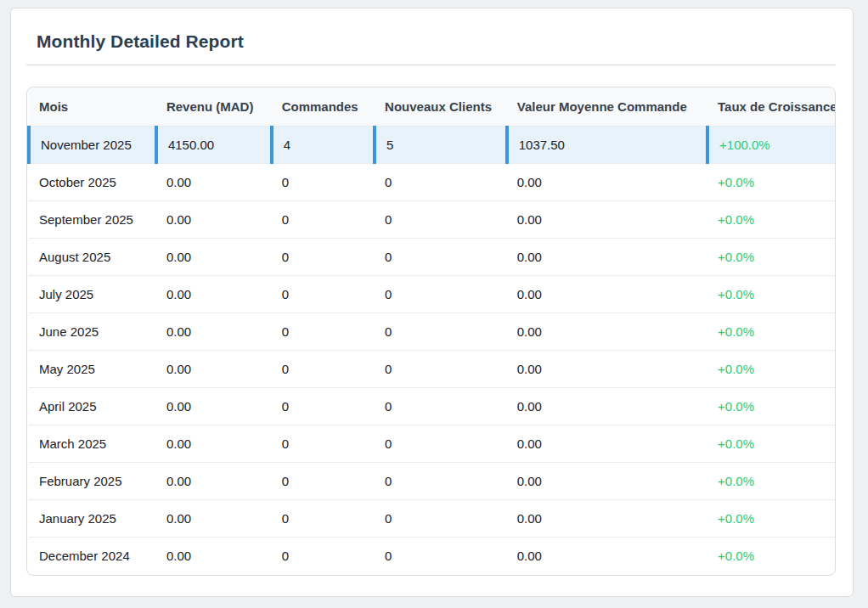 The width and height of the screenshot is (868, 608). What do you see at coordinates (771, 145) in the screenshot?
I see `cell-taux: +100.0%` at bounding box center [771, 145].